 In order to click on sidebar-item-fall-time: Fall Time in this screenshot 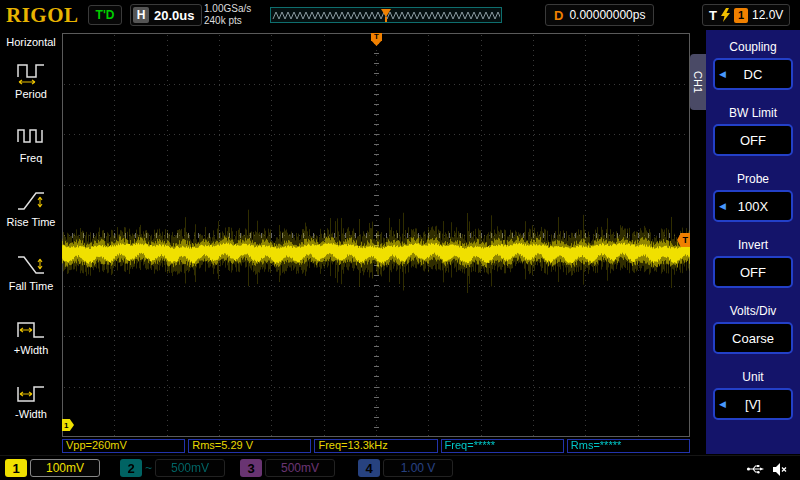, I will do `click(31, 272)`.